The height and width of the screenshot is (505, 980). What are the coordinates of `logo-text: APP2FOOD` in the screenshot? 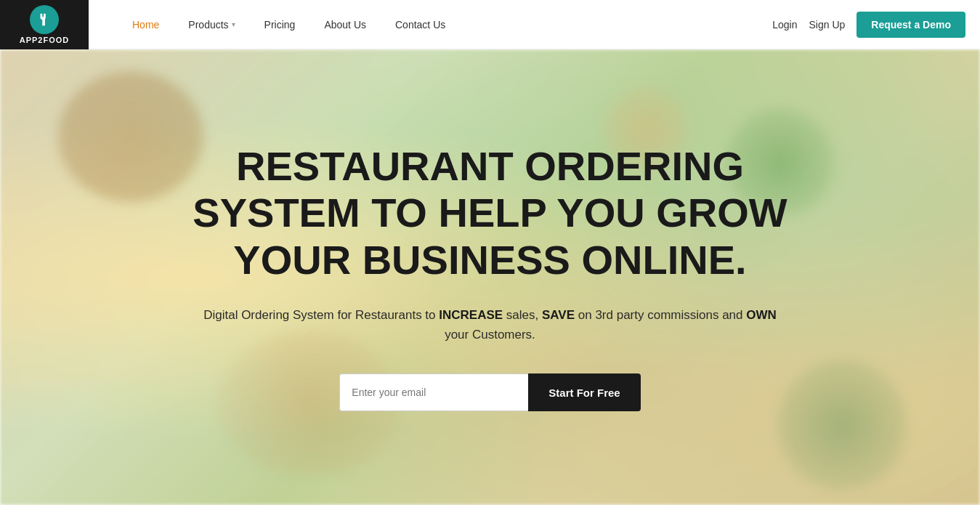 It's located at (45, 40).